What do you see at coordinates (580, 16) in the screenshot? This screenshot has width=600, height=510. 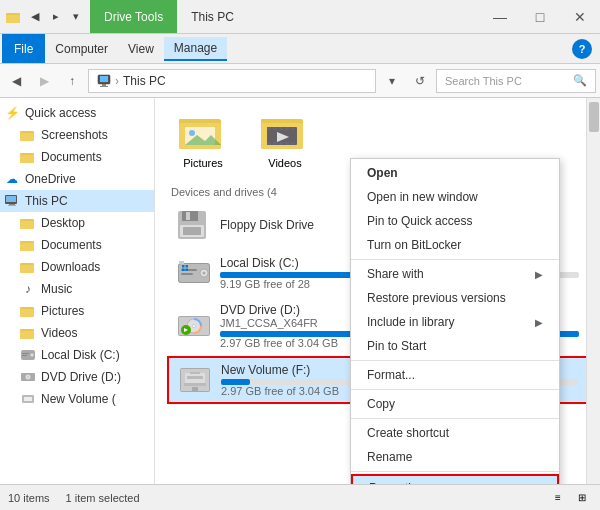 I see `close-button: ✕` at bounding box center [580, 16].